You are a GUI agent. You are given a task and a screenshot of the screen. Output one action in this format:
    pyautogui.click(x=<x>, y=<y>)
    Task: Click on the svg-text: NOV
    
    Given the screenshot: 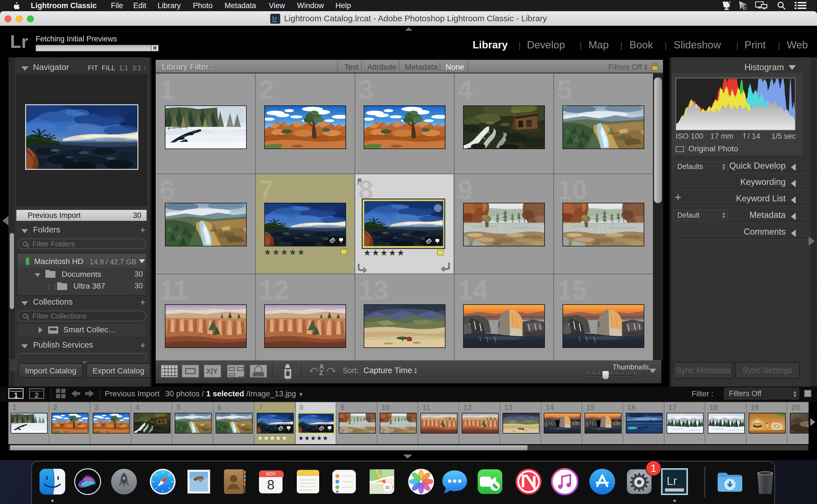 What is the action you would take?
    pyautogui.click(x=271, y=474)
    